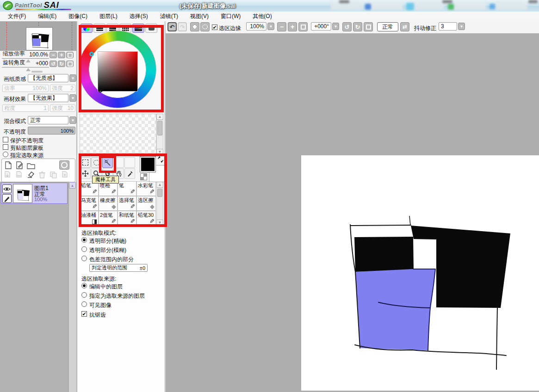 The image size is (539, 392). I want to click on title-bar: PaintTool SAI (未保存)新建图像.sai, so click(269, 6).